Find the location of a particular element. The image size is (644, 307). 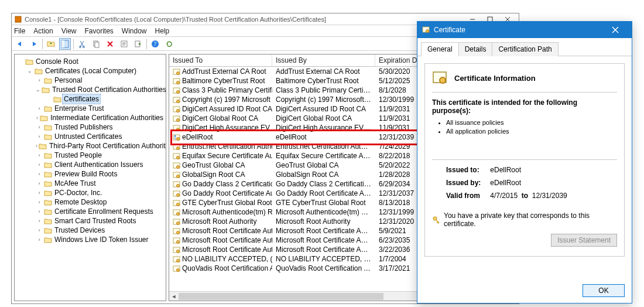

tree-item: ⌄Trusted Root Certification Authorities is located at coordinates (100, 90).